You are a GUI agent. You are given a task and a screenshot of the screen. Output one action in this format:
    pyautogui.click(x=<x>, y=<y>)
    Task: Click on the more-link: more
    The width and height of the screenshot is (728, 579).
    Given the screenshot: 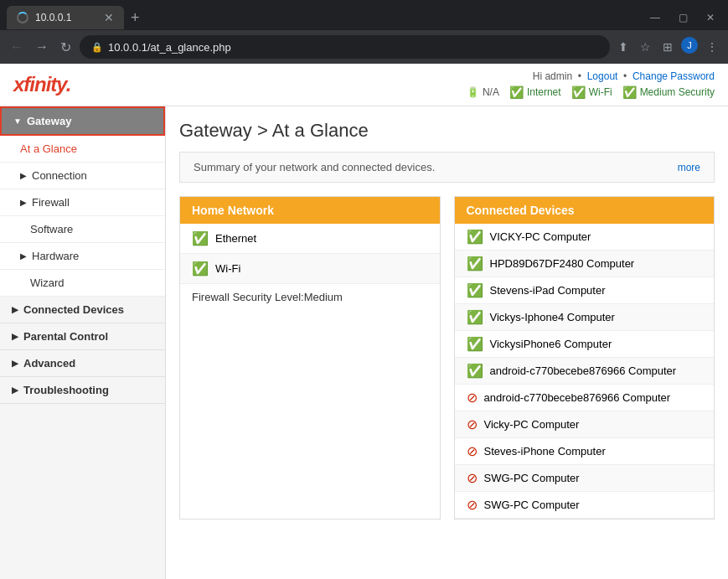 What is the action you would take?
    pyautogui.click(x=689, y=168)
    